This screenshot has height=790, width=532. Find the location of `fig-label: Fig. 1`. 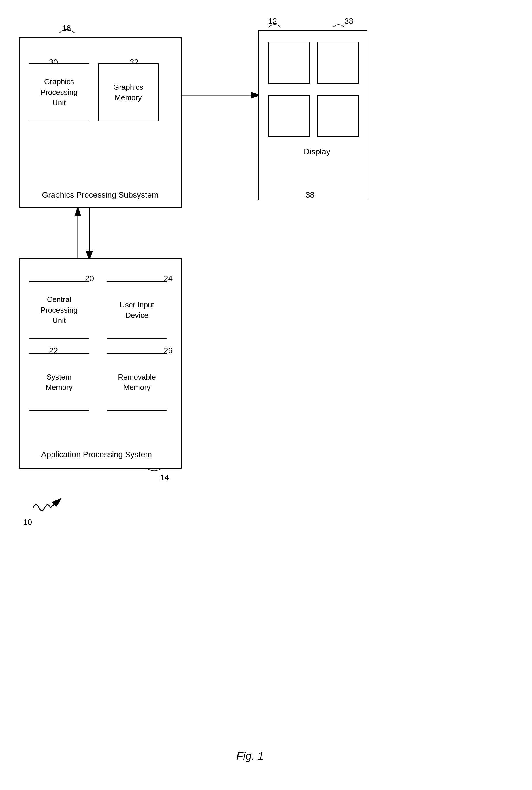

fig-label: Fig. 1 is located at coordinates (250, 756).